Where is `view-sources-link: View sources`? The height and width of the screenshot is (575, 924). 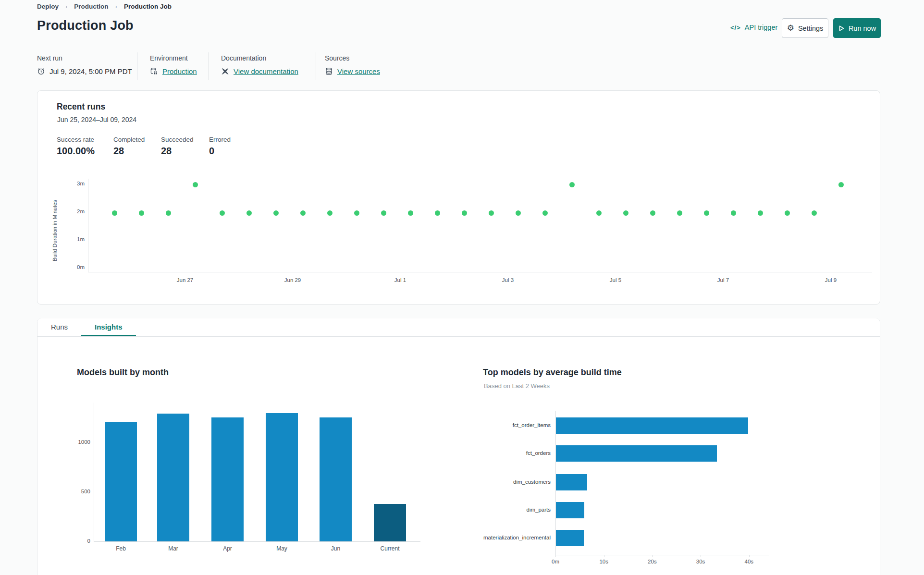
view-sources-link: View sources is located at coordinates (358, 71).